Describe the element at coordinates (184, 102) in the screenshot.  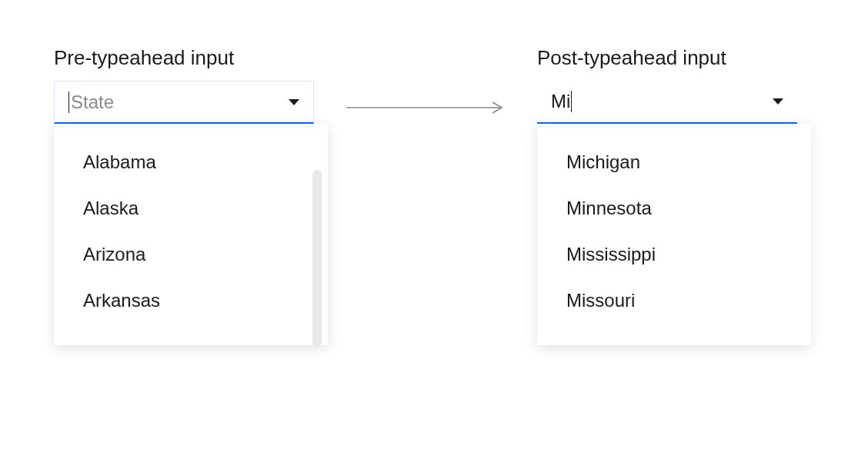
I see `state-select-input: State` at that location.